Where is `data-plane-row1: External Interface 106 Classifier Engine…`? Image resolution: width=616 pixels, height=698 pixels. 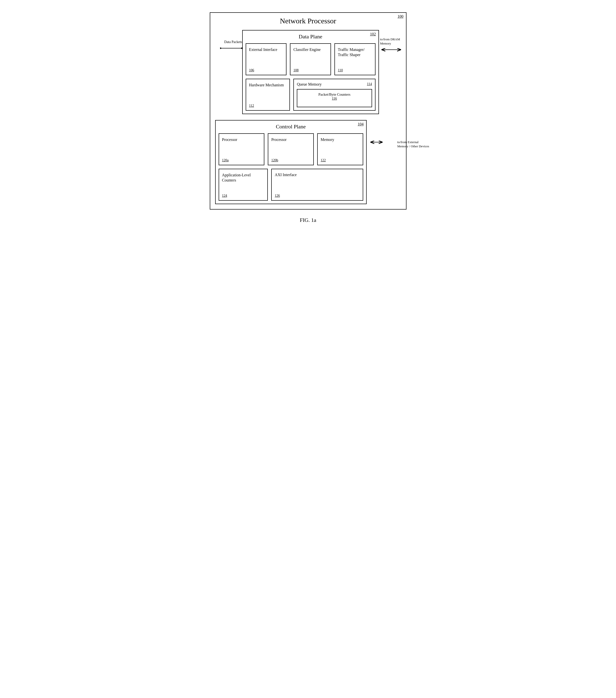
data-plane-row1: External Interface 106 Classifier Engine… is located at coordinates (311, 59).